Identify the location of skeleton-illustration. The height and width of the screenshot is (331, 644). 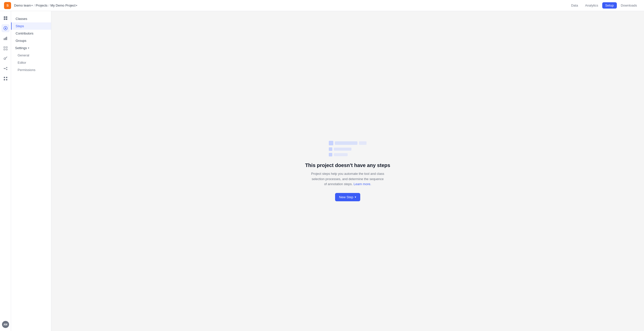
(348, 149).